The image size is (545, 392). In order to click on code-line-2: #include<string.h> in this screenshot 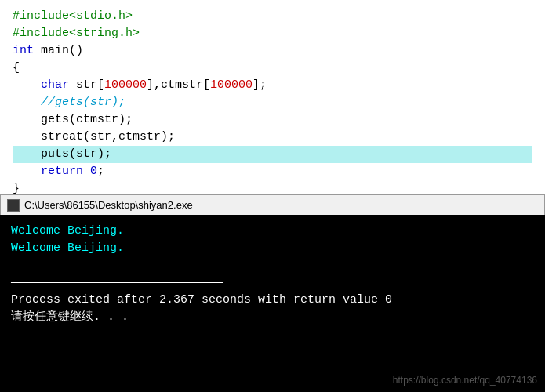, I will do `click(273, 34)`.